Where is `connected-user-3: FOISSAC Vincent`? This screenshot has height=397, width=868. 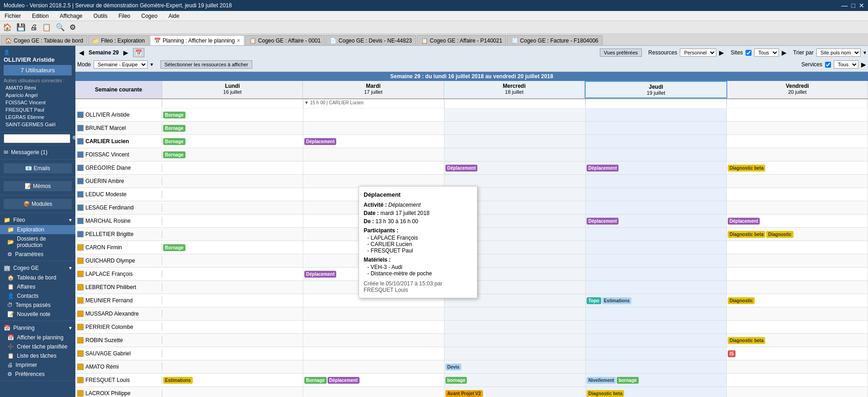 connected-user-3: FOISSAC Vincent is located at coordinates (37, 102).